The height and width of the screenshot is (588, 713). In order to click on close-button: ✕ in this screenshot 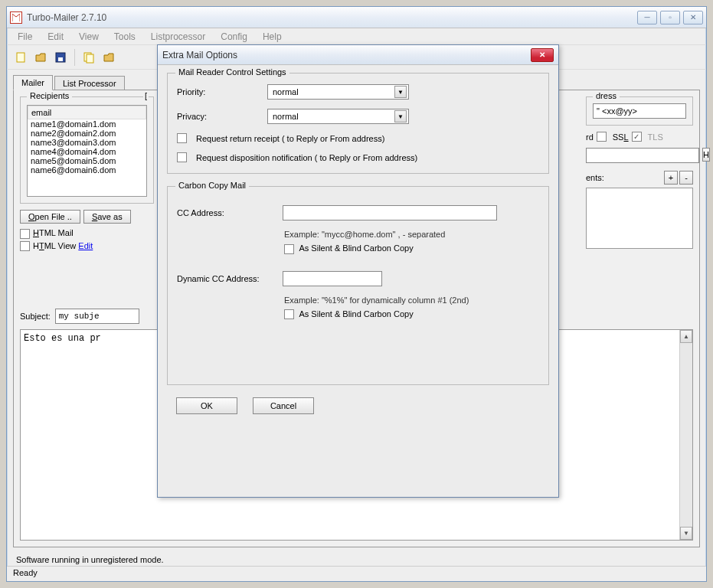, I will do `click(693, 18)`.